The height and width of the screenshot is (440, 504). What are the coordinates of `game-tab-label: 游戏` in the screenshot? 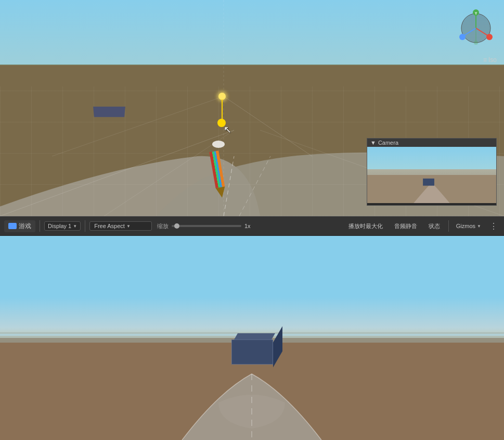 It's located at (25, 226).